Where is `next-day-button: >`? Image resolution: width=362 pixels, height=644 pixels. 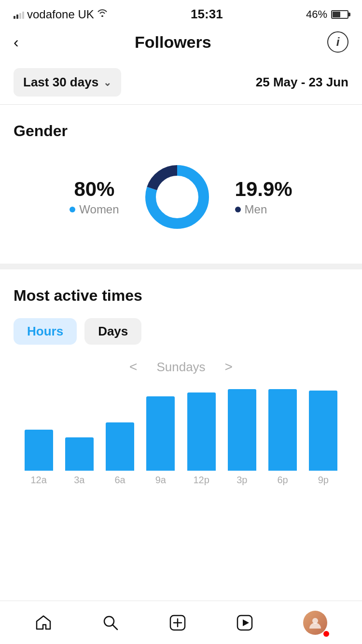
next-day-button: > is located at coordinates (229, 367).